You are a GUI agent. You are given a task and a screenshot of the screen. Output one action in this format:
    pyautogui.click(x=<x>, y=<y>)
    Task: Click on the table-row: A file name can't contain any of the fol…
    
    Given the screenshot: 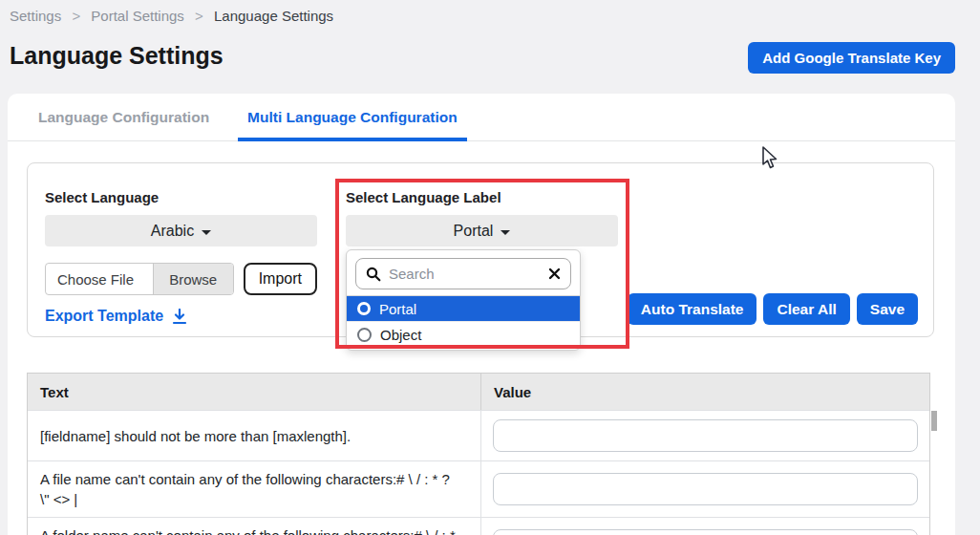 What is the action you would take?
    pyautogui.click(x=479, y=489)
    